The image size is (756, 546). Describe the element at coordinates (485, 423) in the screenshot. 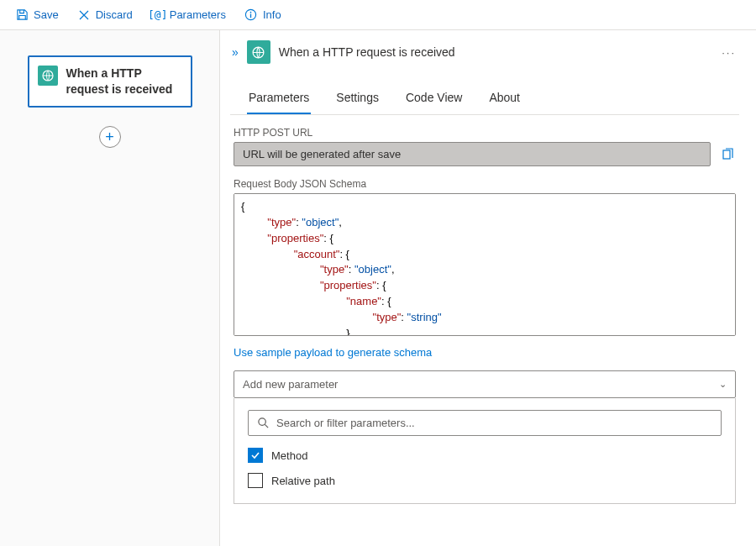

I see `parameter-search` at that location.